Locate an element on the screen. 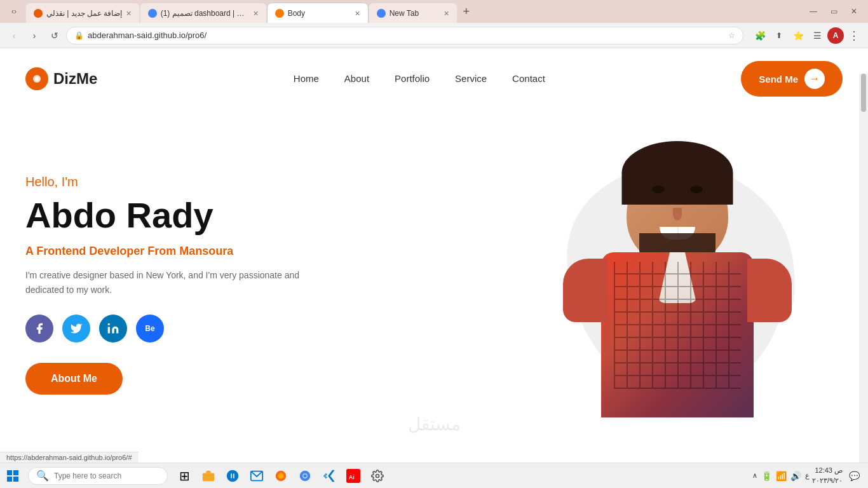 The height and width of the screenshot is (488, 868). tab-list-btn: ‹› is located at coordinates (14, 11).